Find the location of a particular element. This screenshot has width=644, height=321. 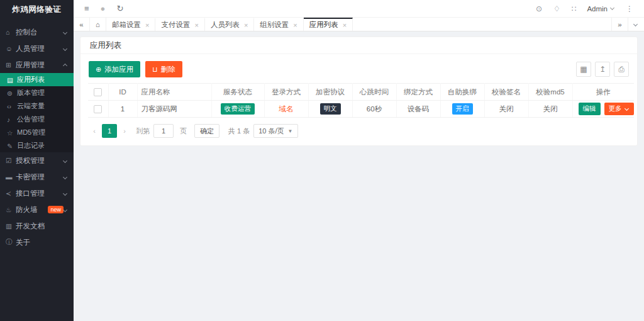

sidebar-item-announcement: ♪ 公告管理 is located at coordinates (36, 120).